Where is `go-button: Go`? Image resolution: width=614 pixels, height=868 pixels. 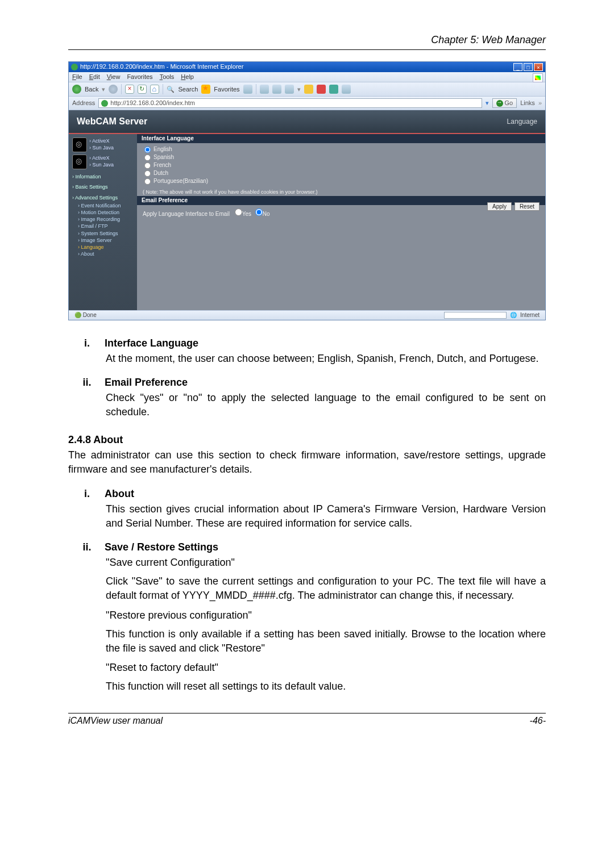 go-button: Go is located at coordinates (505, 103).